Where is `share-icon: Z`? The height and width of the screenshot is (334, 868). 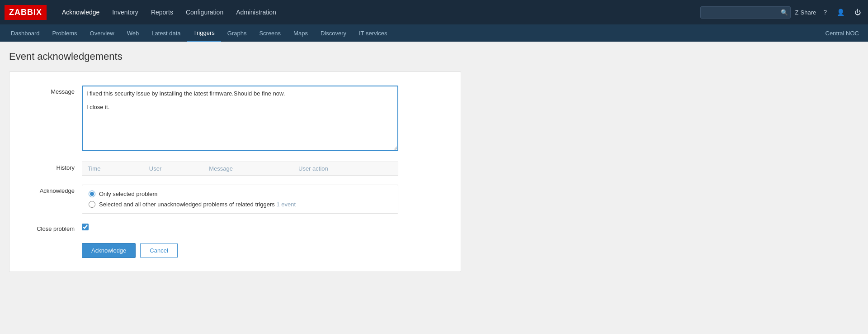 share-icon: Z is located at coordinates (797, 13).